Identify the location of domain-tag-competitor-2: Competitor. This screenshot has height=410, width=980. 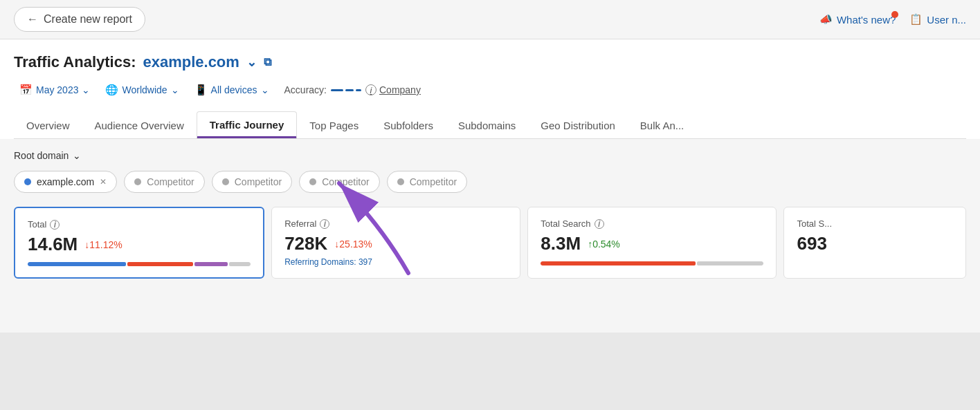
(252, 182).